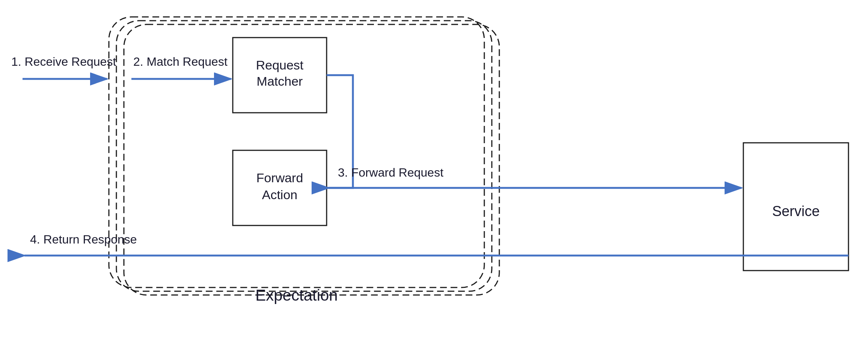 This screenshot has height=357, width=868. I want to click on request-matcher-label-2: Matcher, so click(280, 81).